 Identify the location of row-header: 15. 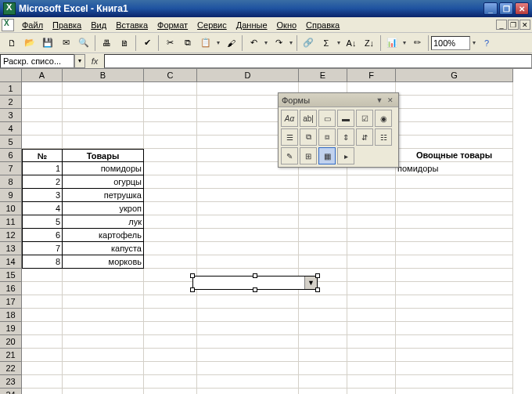
(11, 276).